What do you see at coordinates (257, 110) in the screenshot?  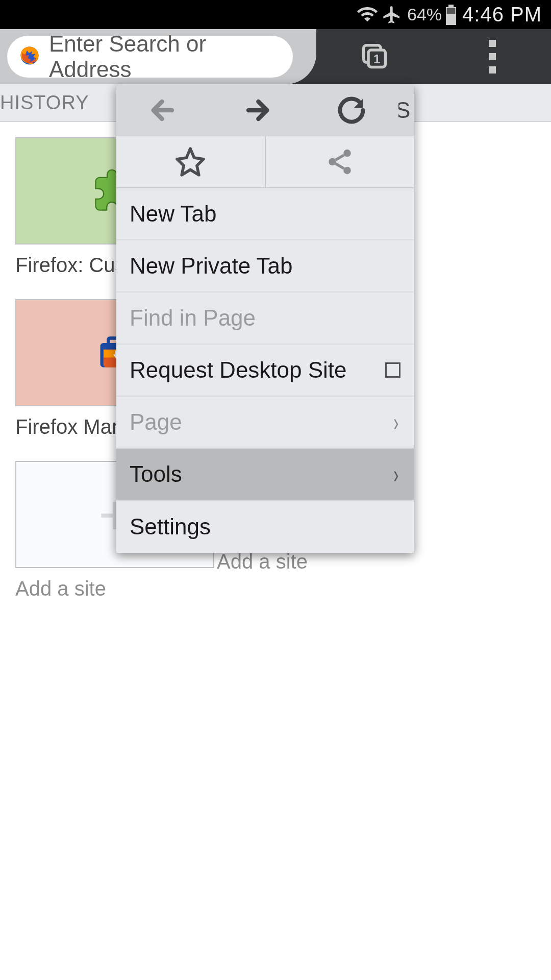 I see `arrow-forward-icon` at bounding box center [257, 110].